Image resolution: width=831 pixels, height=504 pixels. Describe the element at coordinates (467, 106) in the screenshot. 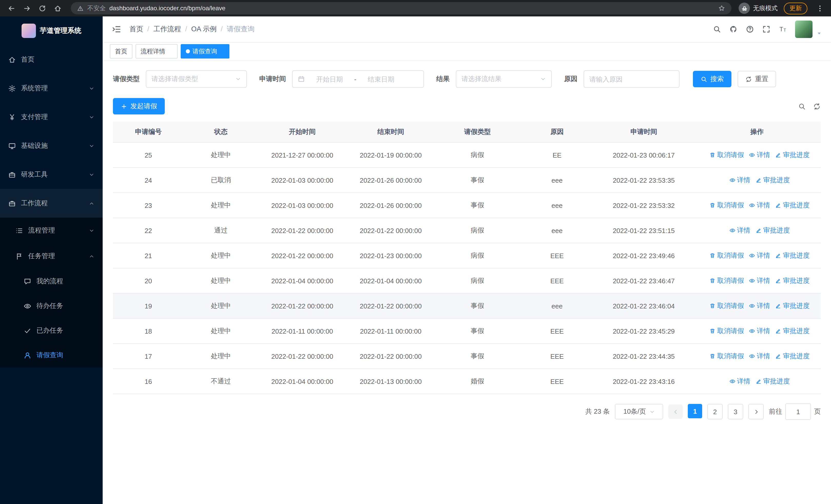

I see `table-toolbar: 发起请假` at that location.